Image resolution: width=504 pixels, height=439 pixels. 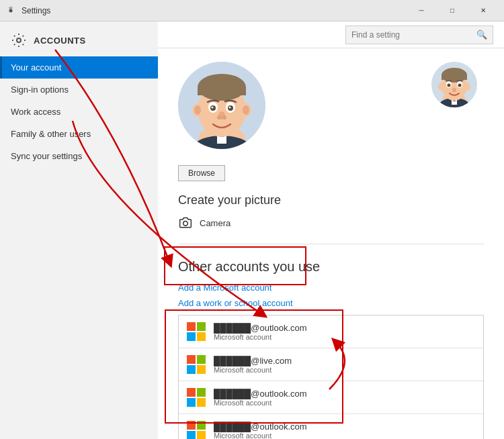 I want to click on title-bar: Settings ─ □ ✕, so click(x=252, y=11).